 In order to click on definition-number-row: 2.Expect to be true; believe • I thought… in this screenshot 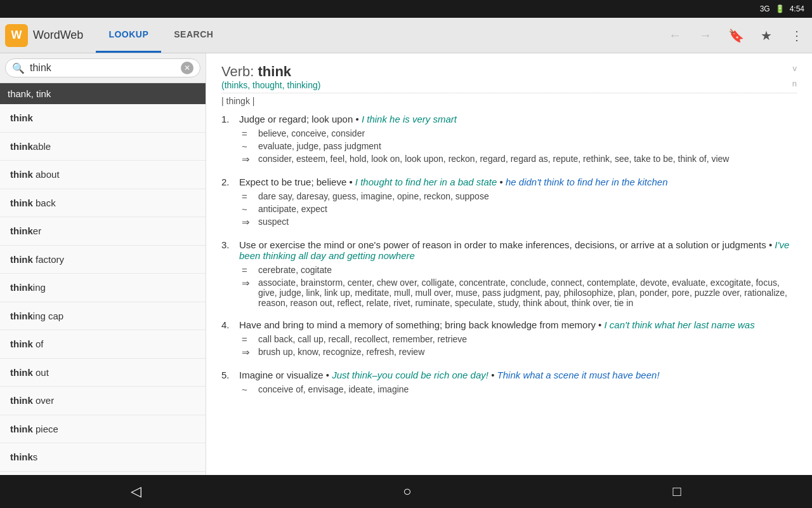, I will do `click(509, 182)`.